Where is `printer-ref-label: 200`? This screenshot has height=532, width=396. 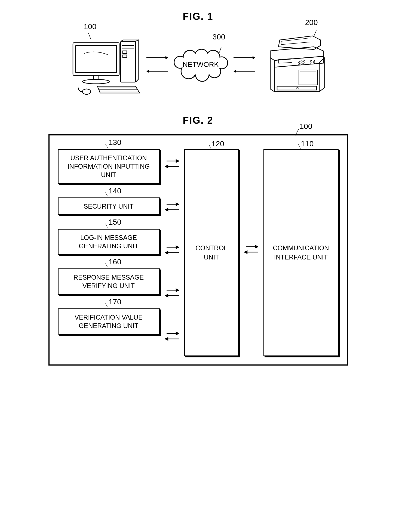
printer-ref-label: 200 is located at coordinates (311, 23).